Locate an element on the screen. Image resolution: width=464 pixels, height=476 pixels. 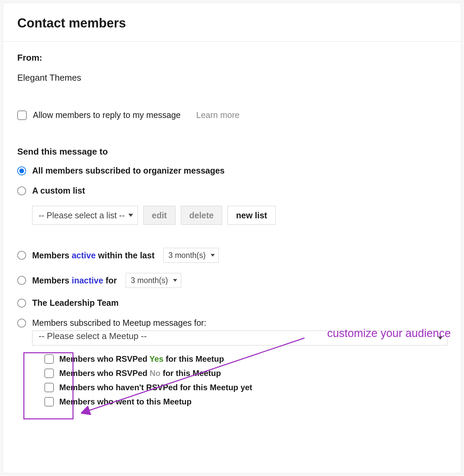
active-suffix: within the last is located at coordinates (125, 255).